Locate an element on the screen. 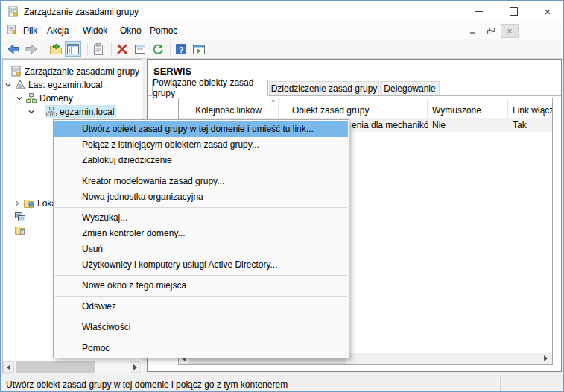 This screenshot has height=392, width=564. mdi-child-icon is located at coordinates (12, 30).